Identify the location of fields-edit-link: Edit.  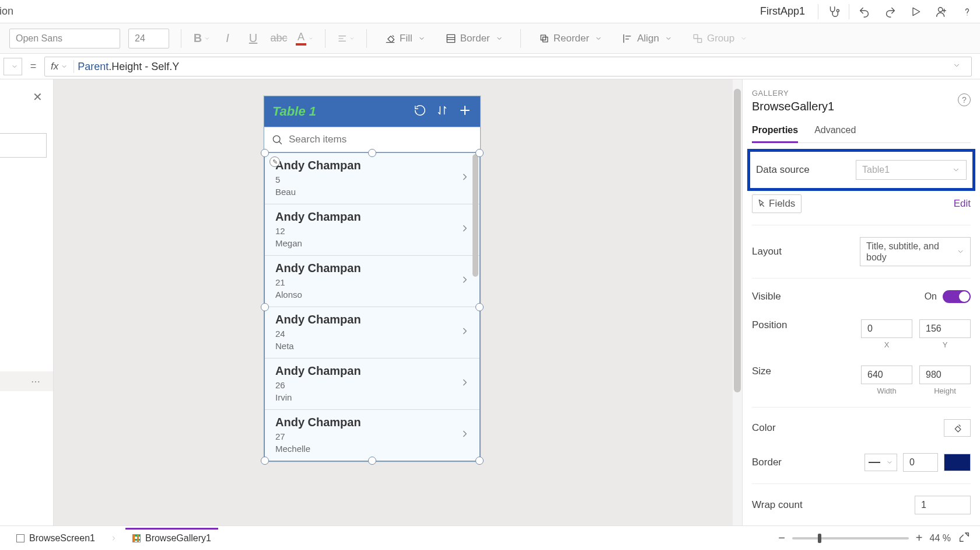
(963, 204).